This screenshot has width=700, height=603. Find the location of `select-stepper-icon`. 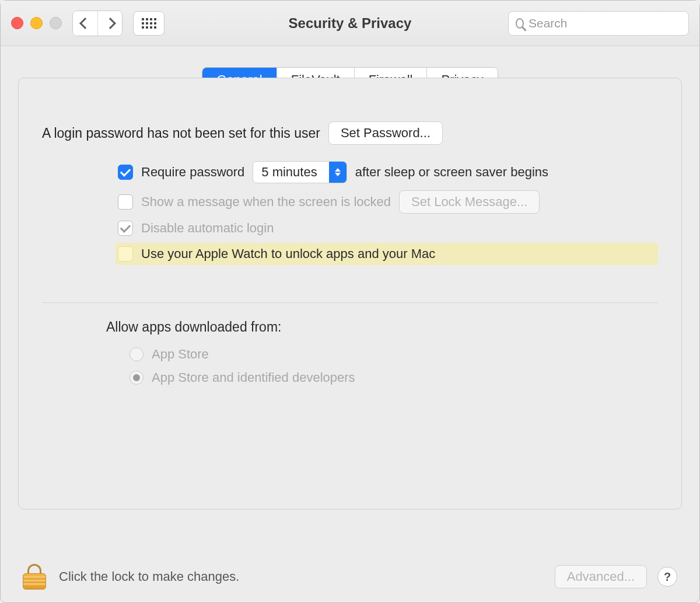

select-stepper-icon is located at coordinates (338, 172).